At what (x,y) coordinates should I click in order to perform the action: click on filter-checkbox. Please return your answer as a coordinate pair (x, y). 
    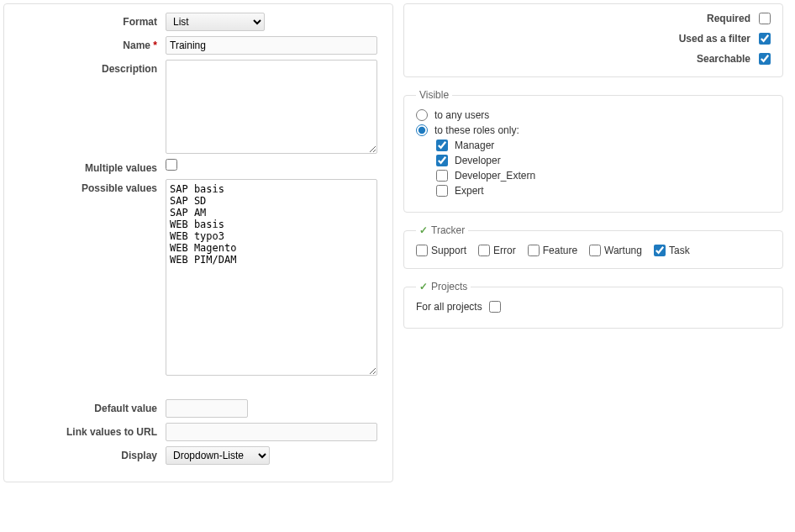
    Looking at the image, I should click on (765, 39).